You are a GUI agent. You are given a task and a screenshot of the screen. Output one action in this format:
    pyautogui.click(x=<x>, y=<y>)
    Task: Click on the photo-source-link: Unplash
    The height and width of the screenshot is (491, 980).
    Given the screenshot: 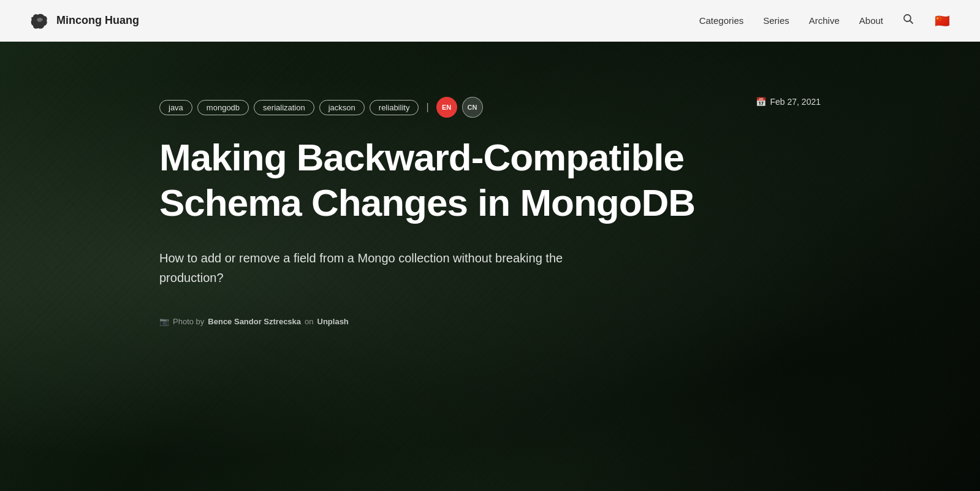 What is the action you would take?
    pyautogui.click(x=333, y=321)
    